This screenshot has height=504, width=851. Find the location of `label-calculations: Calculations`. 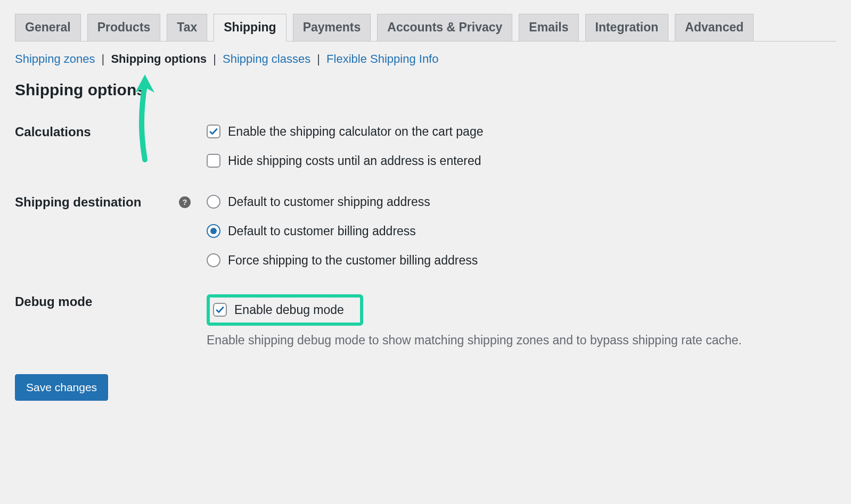

label-calculations: Calculations is located at coordinates (111, 132).